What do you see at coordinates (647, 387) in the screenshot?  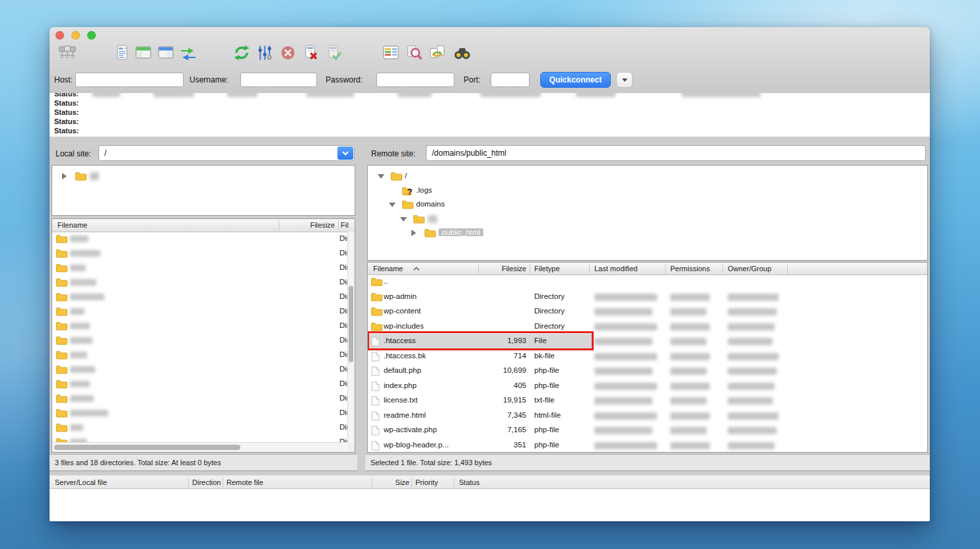 I see `remote-file-row-index.php: index.php405php-file` at bounding box center [647, 387].